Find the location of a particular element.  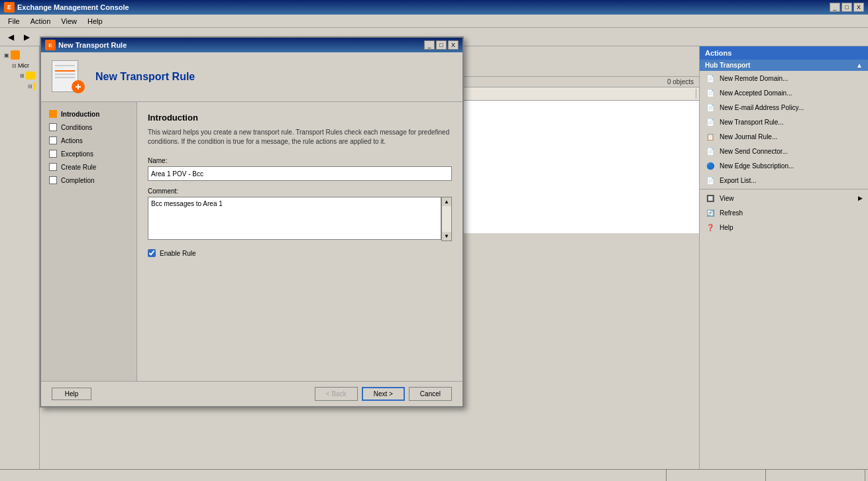

modal-app-icon: E is located at coordinates (50, 45).